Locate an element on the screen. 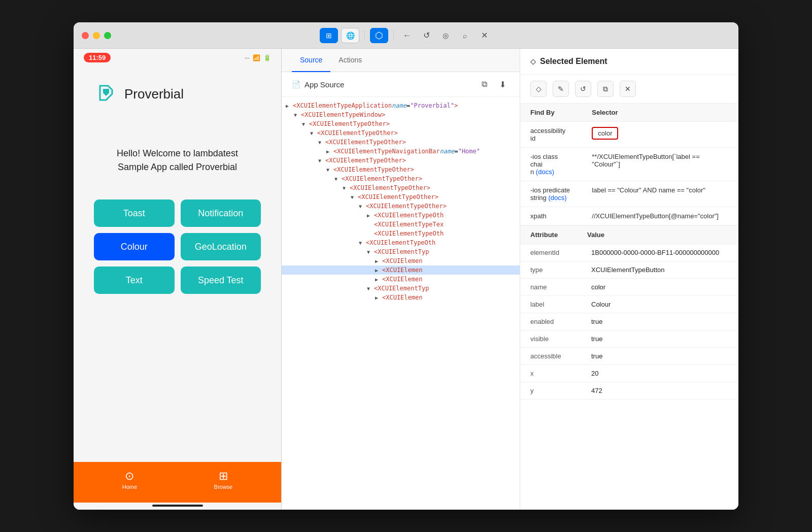 The height and width of the screenshot is (532, 812). tree-node-other-14: ▼ <XCUIElementTyp is located at coordinates (401, 288).